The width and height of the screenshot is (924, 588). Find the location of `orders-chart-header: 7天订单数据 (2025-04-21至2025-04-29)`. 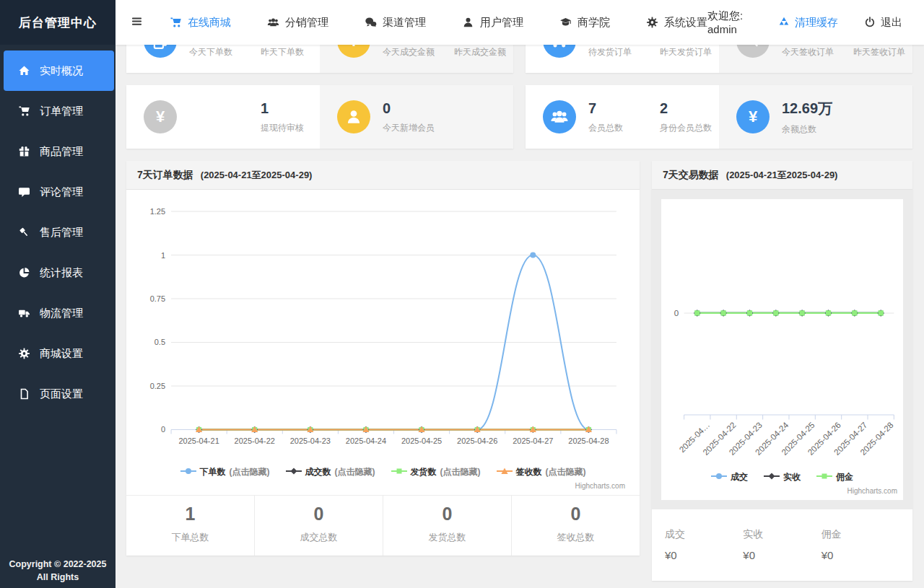

orders-chart-header: 7天订单数据 (2025-04-21至2025-04-29) is located at coordinates (383, 175).